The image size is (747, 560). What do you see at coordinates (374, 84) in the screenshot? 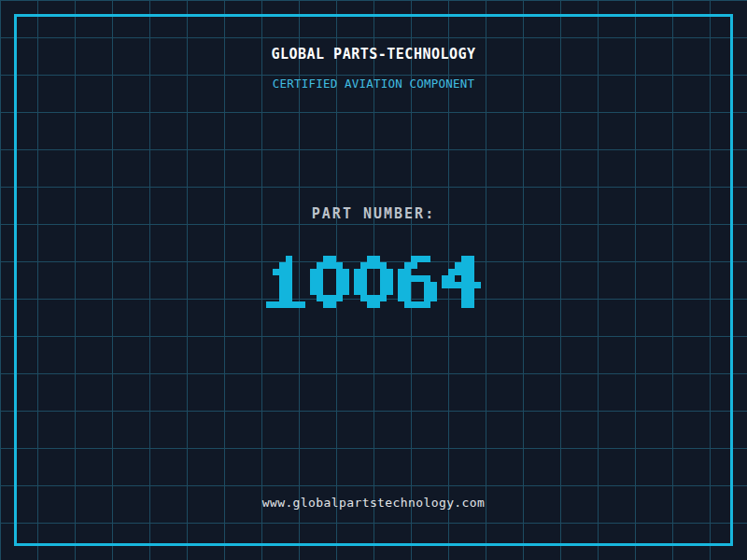
I see `certification-tagline: CERTIFIED AVIATION COMPONENT` at bounding box center [374, 84].